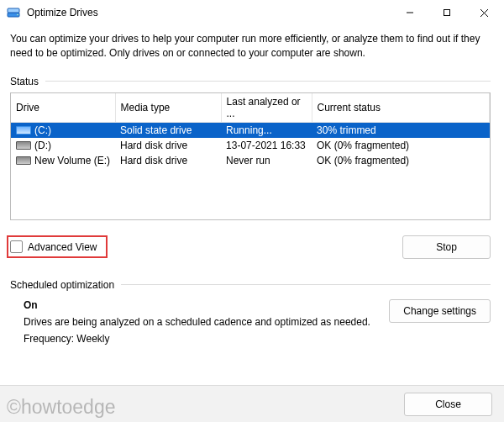  I want to click on intro-text: You can optimize your drives to help you…, so click(250, 46).